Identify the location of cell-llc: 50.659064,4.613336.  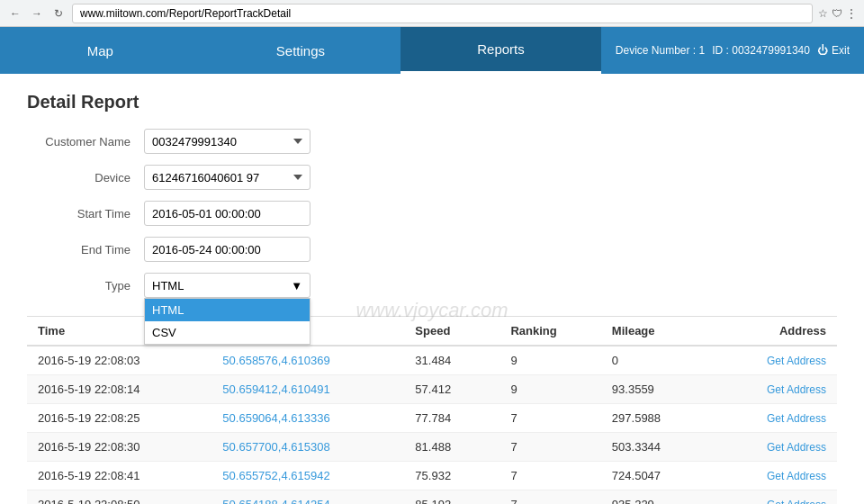
(308, 418).